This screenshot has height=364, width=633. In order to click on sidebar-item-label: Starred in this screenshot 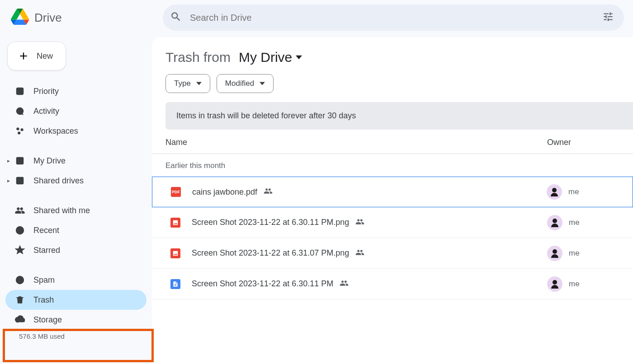, I will do `click(47, 250)`.